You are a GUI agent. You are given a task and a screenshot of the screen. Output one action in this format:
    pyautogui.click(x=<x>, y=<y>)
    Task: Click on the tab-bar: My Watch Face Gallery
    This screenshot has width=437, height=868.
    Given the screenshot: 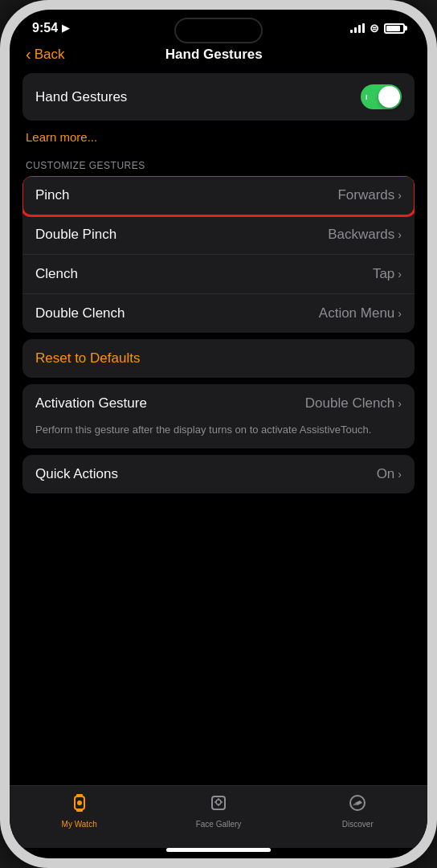 What is the action you would take?
    pyautogui.click(x=218, y=817)
    